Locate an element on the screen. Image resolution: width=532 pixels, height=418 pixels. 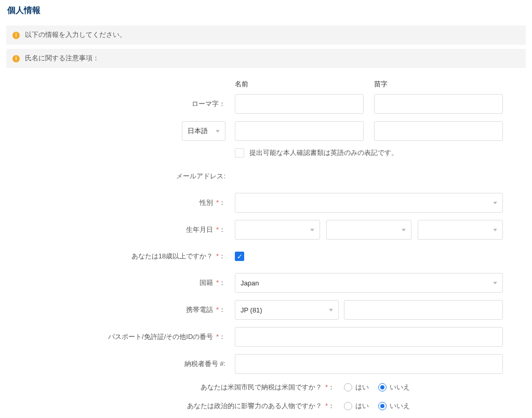
select-dob-year is located at coordinates (277, 230).